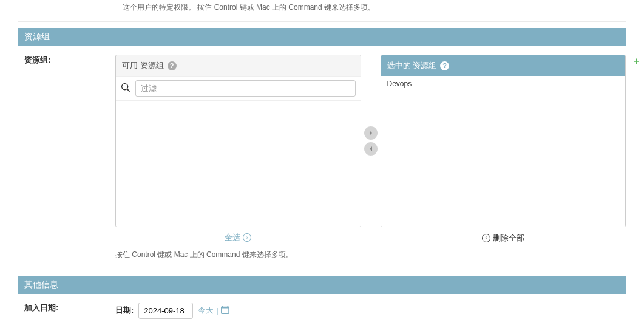 This screenshot has height=325, width=644. I want to click on date-field-label: 日期:, so click(124, 310).